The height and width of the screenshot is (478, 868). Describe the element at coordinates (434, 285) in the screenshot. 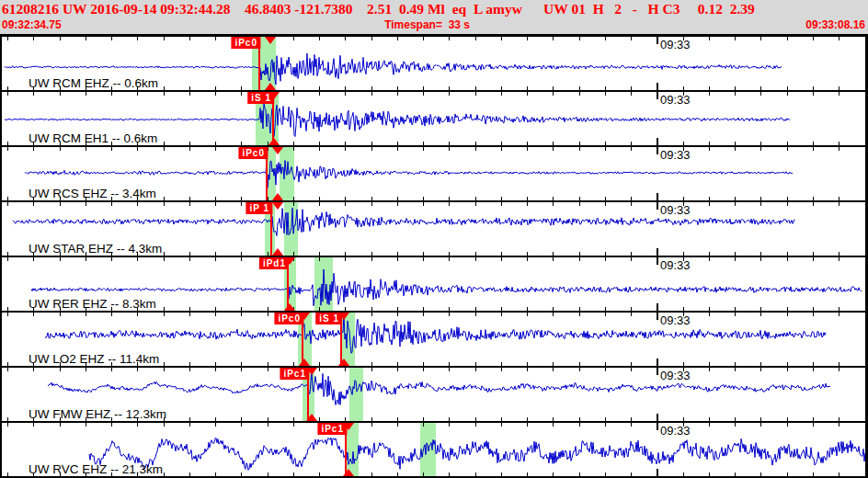

I see `trace-row-rer-4: 09:33UW RER EHZ -- 8.3kmiPd1` at that location.